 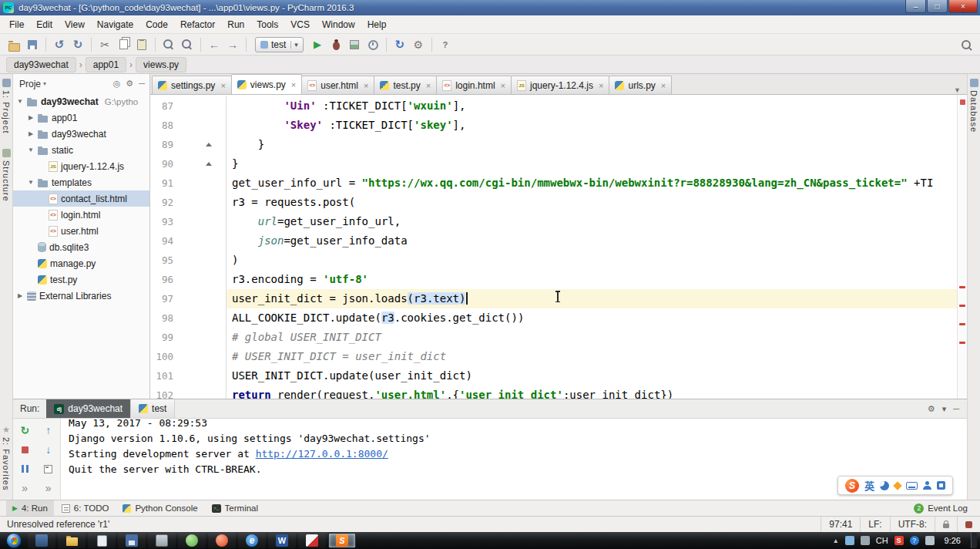 What do you see at coordinates (640, 85) in the screenshot?
I see `editor-tab-urls-py: urls.py×` at bounding box center [640, 85].